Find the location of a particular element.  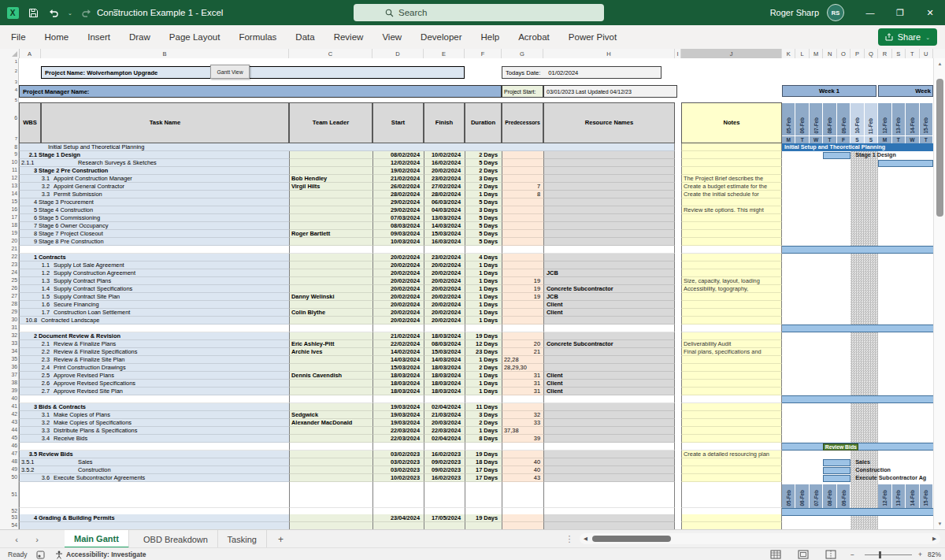

table-header-leader: Team Leader is located at coordinates (331, 123).